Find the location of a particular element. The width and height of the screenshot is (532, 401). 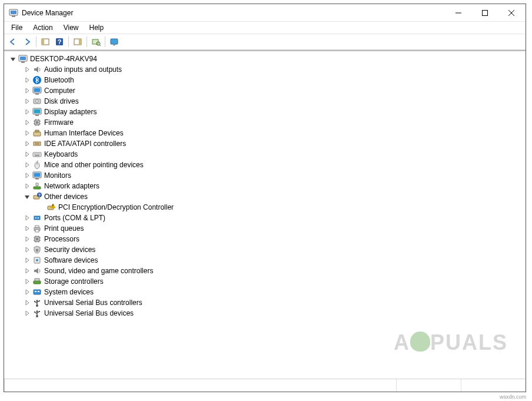

tree-item-universal-serial-bus-devices: Universal Serial Bus devices is located at coordinates (266, 313).